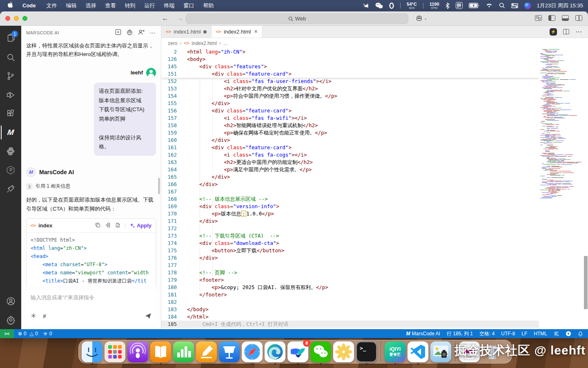 Image resolution: width=588 pixels, height=368 pixels. I want to click on sticky-scroll: 2<html lang="zh-CN">126<body>145 <div cl…, so click(350, 63).